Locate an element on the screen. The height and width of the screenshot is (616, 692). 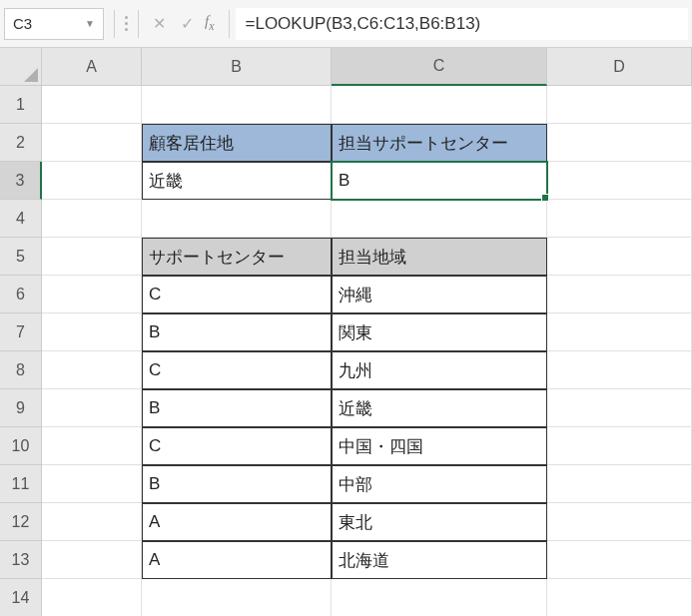
cell-A9 is located at coordinates (92, 408).